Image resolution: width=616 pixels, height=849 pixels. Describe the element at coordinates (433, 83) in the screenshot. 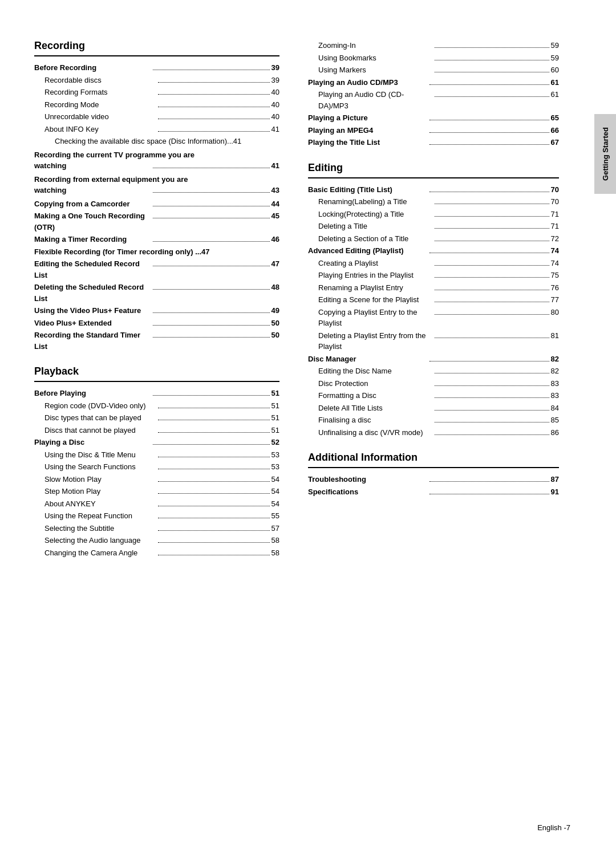

I see `list-item: Playing an Audio CD/MP3 61` at that location.